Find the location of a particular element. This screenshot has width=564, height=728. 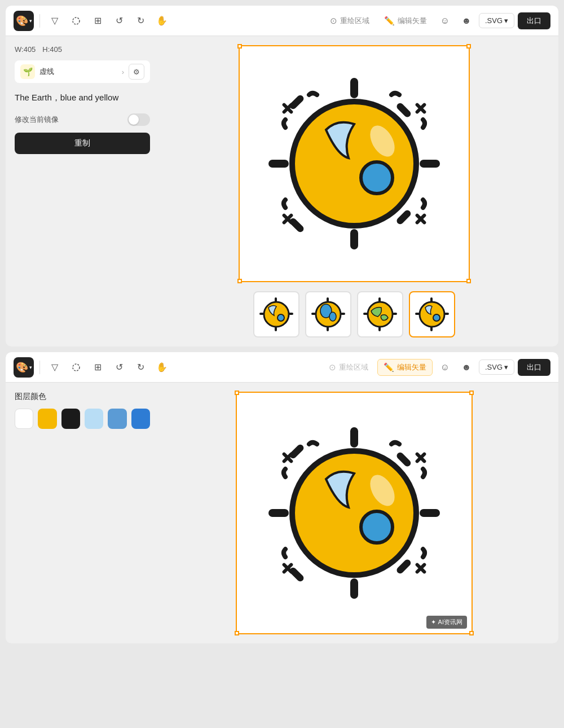

svg-label-bottom: .SVG is located at coordinates (494, 367).